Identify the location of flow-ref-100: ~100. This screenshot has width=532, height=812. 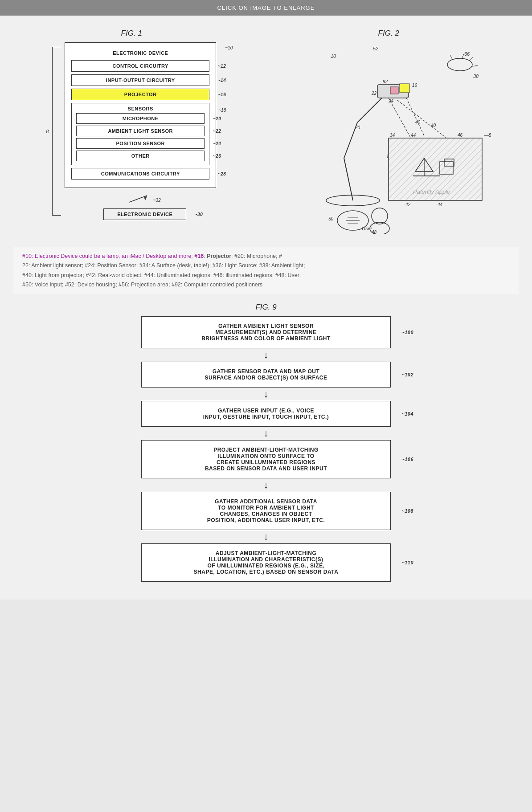
(407, 332).